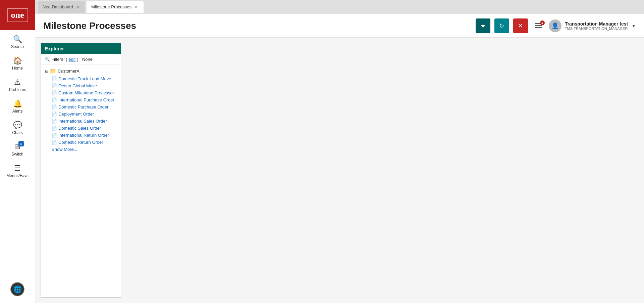 This screenshot has height=303, width=644. I want to click on globe-icon: 🌐, so click(17, 289).